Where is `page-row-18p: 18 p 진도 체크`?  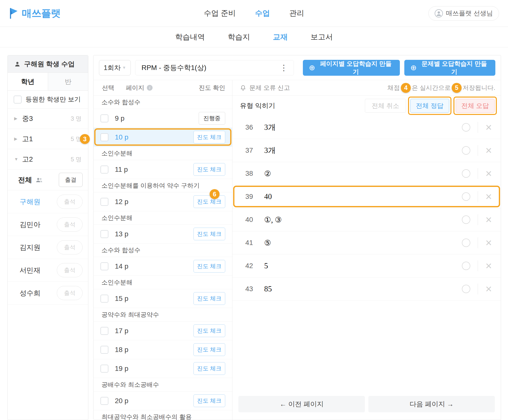
page-row-18p: 18 p 진도 체크 is located at coordinates (163, 350).